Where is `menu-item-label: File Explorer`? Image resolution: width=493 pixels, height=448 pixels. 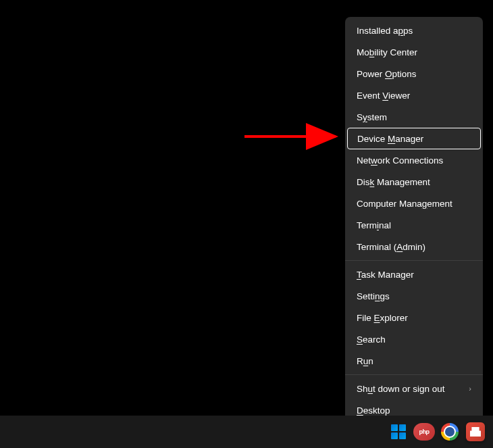 menu-item-label: File Explorer is located at coordinates (382, 318).